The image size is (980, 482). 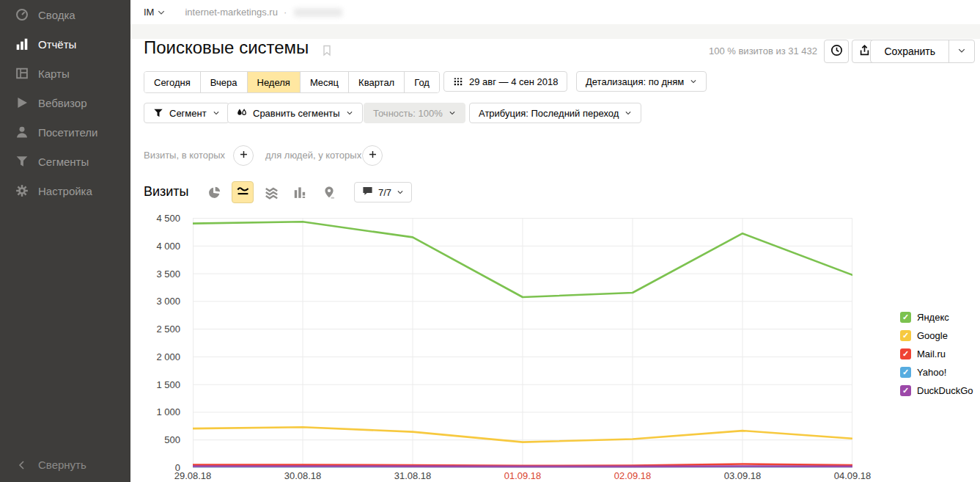 What do you see at coordinates (368, 192) in the screenshot?
I see `speech-bubble-icon` at bounding box center [368, 192].